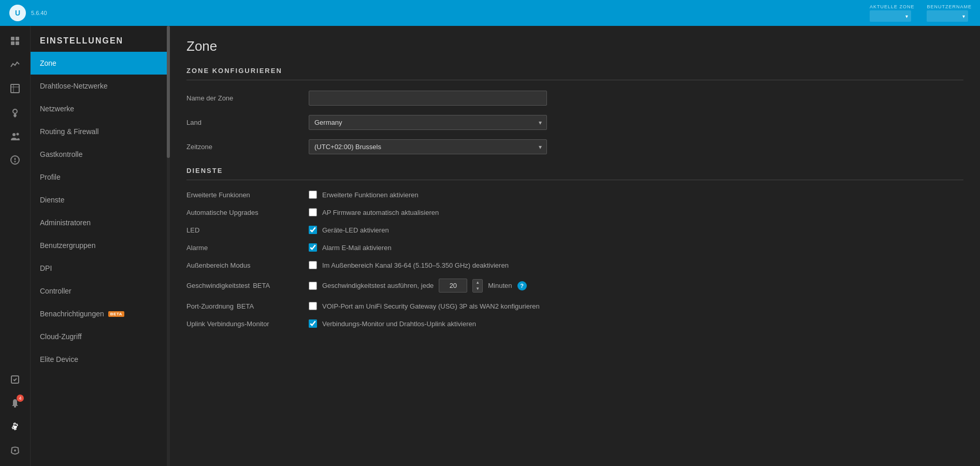 Image resolution: width=980 pixels, height=466 pixels. I want to click on service-beta-badge-5: BETA, so click(261, 286).